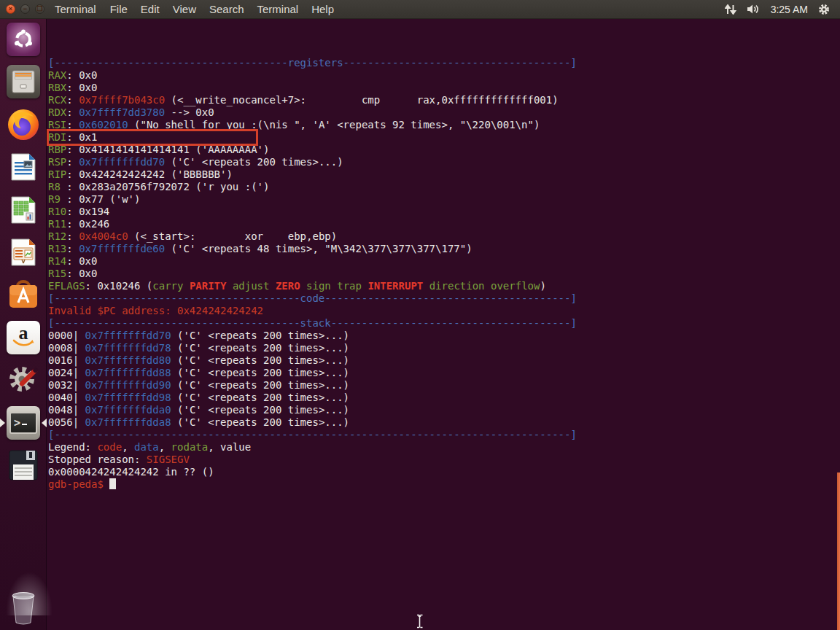 This screenshot has width=840, height=630. What do you see at coordinates (444, 274) in the screenshot?
I see `terminal-line: R15: 0x0` at bounding box center [444, 274].